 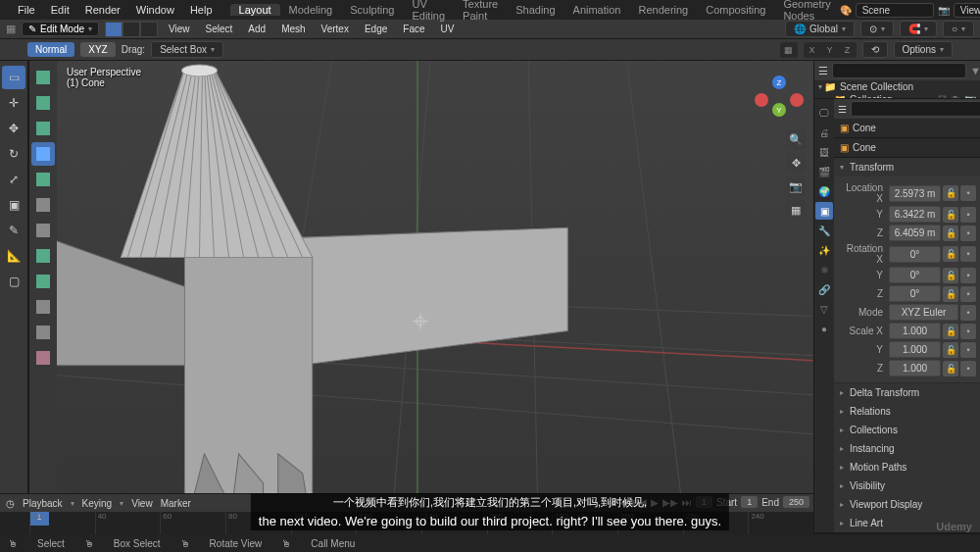 What do you see at coordinates (43, 281) in the screenshot?
I see `slide-icon` at bounding box center [43, 281].